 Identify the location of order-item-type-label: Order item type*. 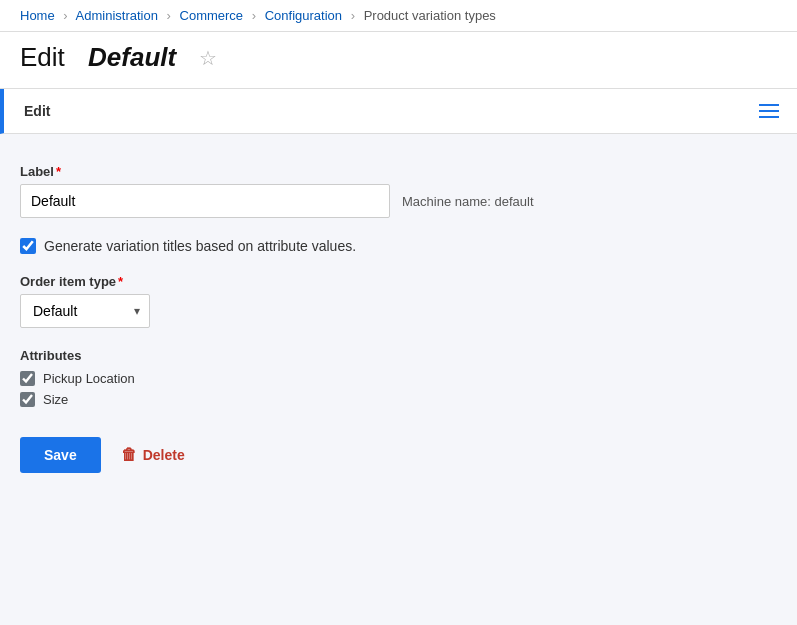
(398, 282).